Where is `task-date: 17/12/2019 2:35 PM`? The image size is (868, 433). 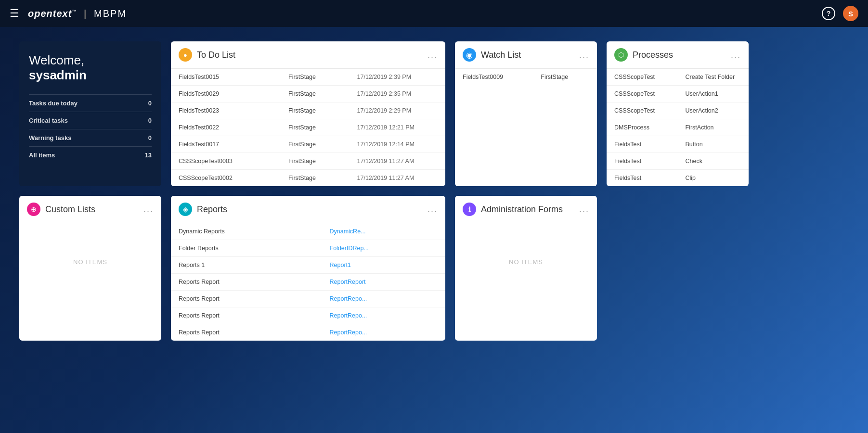 task-date: 17/12/2019 2:35 PM is located at coordinates (398, 94).